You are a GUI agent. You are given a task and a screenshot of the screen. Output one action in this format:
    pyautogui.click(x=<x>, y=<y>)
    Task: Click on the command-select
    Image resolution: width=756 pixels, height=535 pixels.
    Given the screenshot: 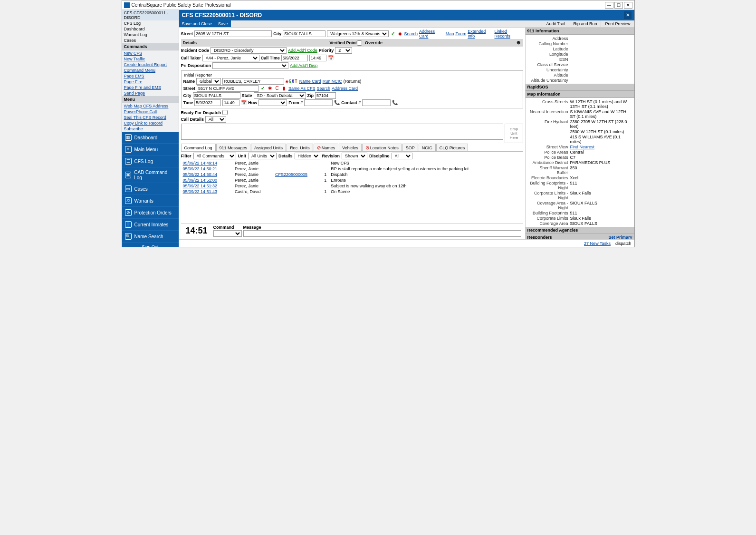 What is the action you would take?
    pyautogui.click(x=228, y=233)
    